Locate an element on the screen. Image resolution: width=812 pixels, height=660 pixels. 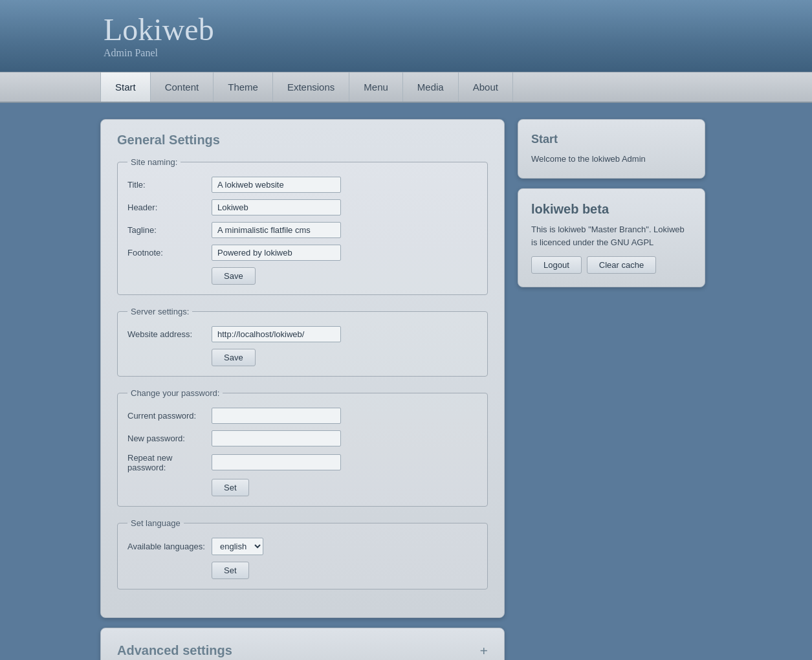
new-password-row: New password: is located at coordinates (303, 439).